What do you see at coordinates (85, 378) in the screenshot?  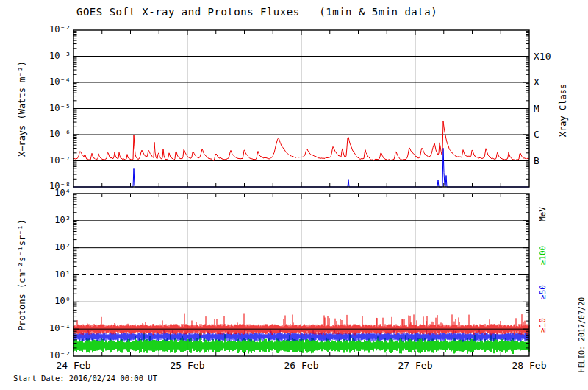 I see `start-date-label: Start Date: 2016/02/24 00:00 UT` at bounding box center [85, 378].